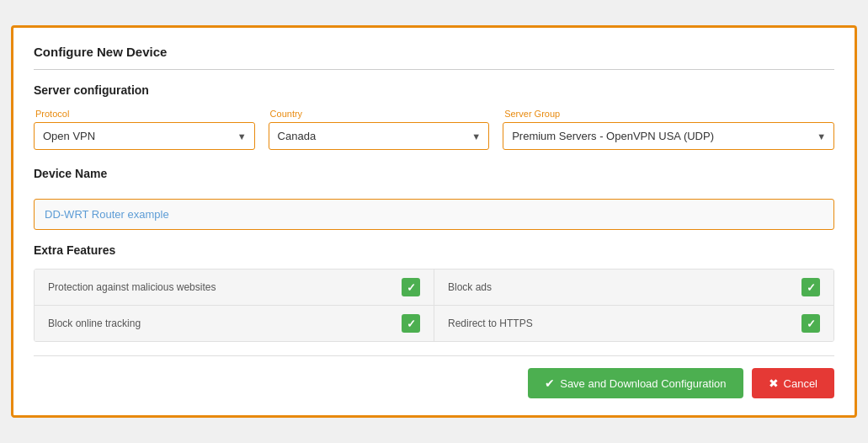 The height and width of the screenshot is (443, 868). What do you see at coordinates (379, 136) in the screenshot?
I see `country-select-wrapper: Canada United States United Kingdom Germ…` at bounding box center [379, 136].